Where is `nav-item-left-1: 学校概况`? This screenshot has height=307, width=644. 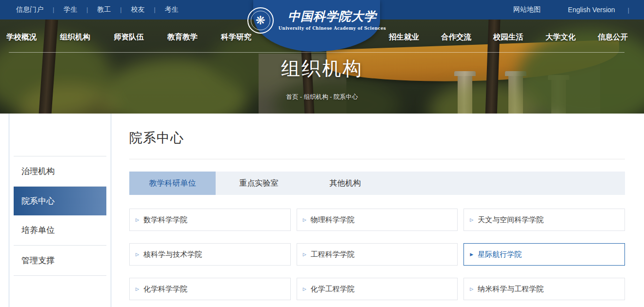 nav-item-left-1: 学校概况 is located at coordinates (21, 37).